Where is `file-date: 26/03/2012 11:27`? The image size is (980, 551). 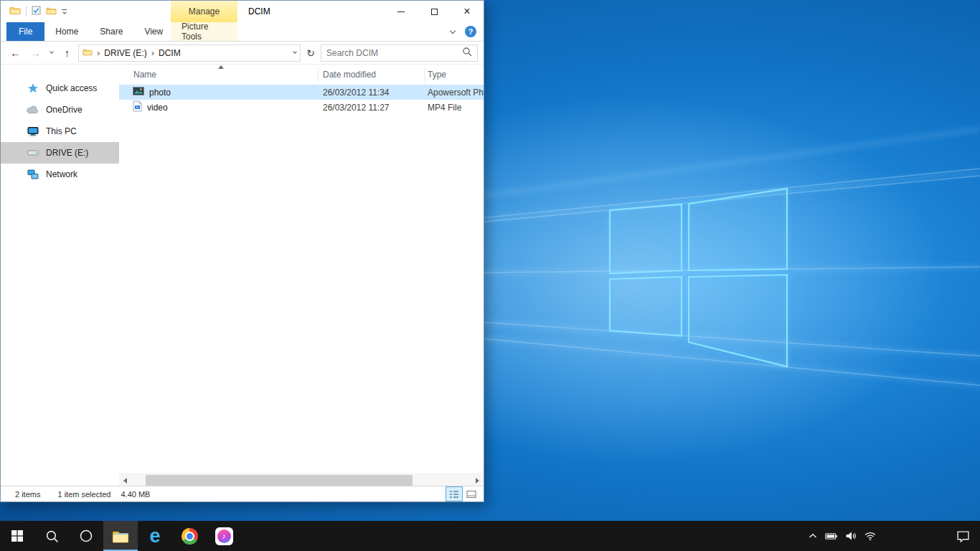
file-date: 26/03/2012 11:27 is located at coordinates (372, 108).